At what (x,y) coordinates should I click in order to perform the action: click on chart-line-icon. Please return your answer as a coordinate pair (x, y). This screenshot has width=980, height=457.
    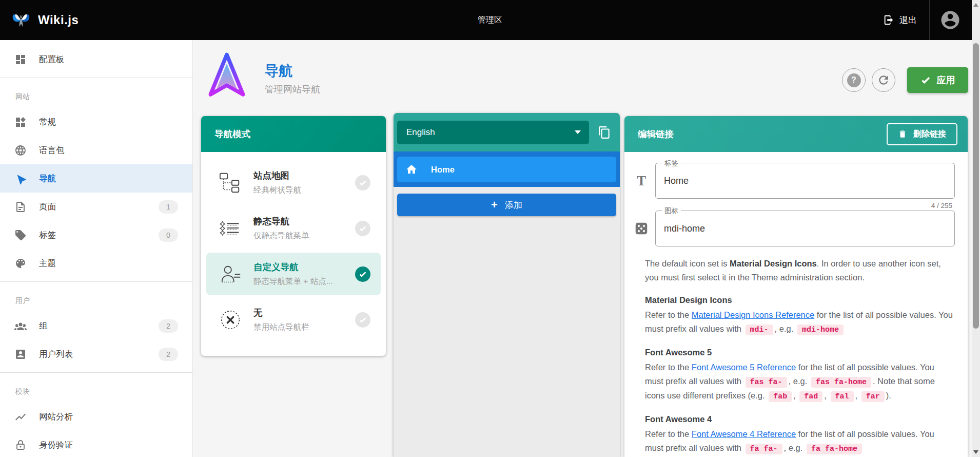
    Looking at the image, I should click on (21, 417).